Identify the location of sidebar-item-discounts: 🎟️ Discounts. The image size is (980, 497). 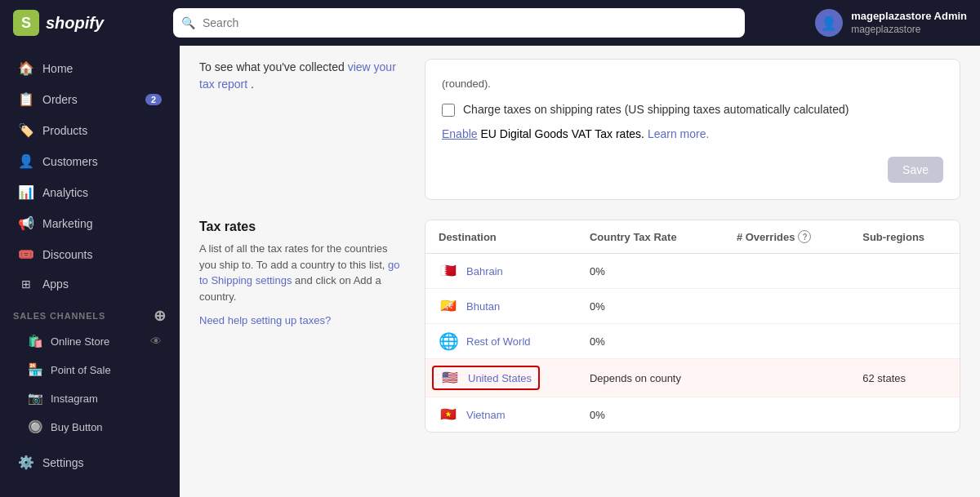
(90, 255).